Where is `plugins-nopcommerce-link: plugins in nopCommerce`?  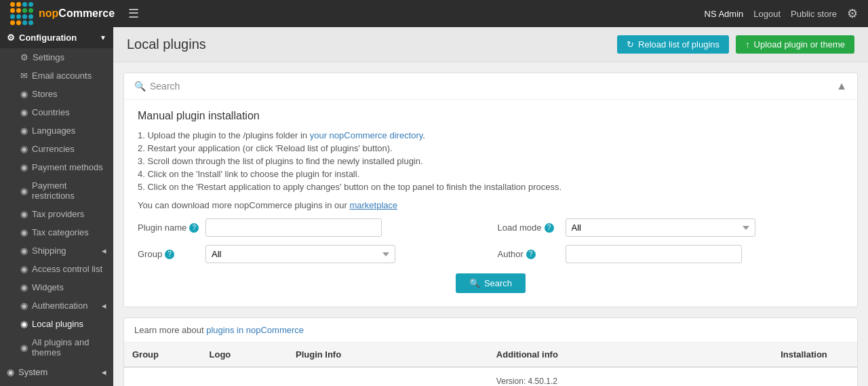
plugins-nopcommerce-link: plugins in nopCommerce is located at coordinates (255, 330).